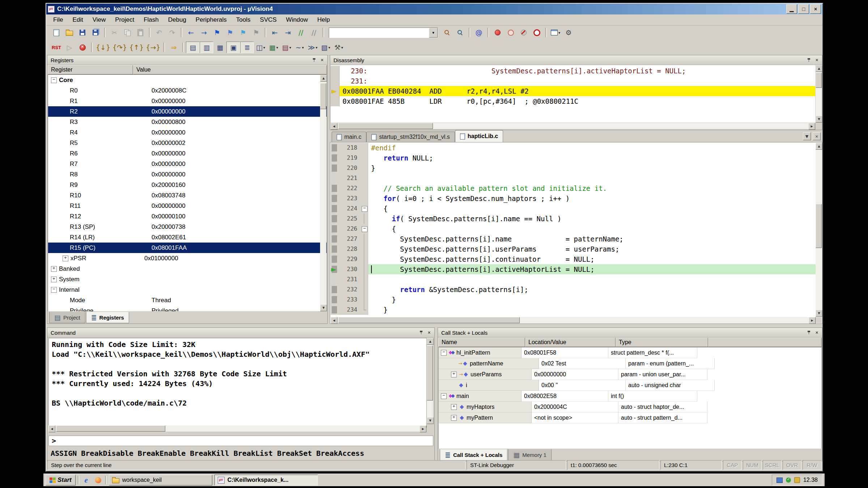 The width and height of the screenshot is (868, 488). I want to click on paste-button, so click(140, 33).